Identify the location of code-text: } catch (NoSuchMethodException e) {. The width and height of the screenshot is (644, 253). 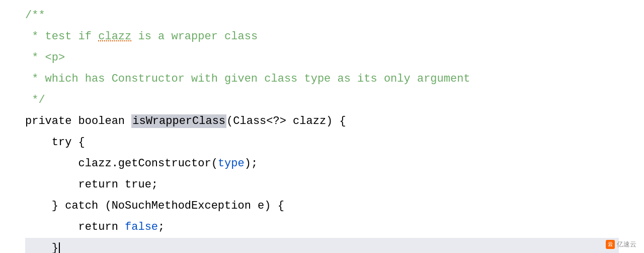
(155, 206).